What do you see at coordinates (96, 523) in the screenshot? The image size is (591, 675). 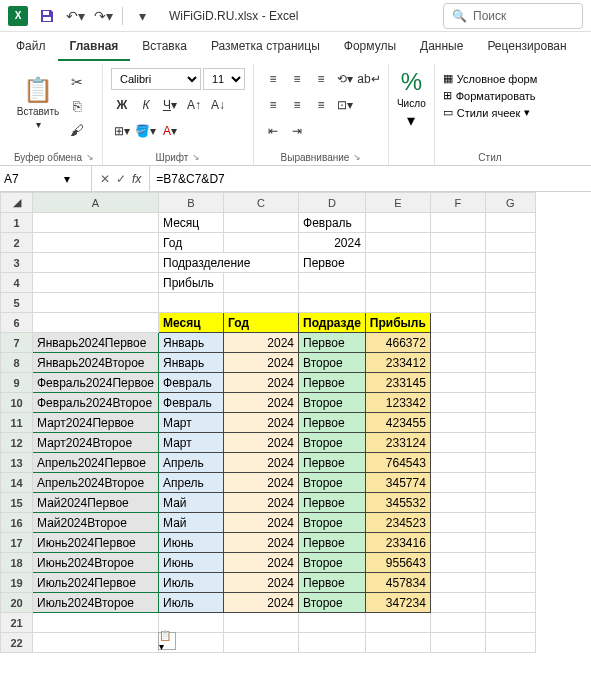 I see `cell: Май2024Второе` at bounding box center [96, 523].